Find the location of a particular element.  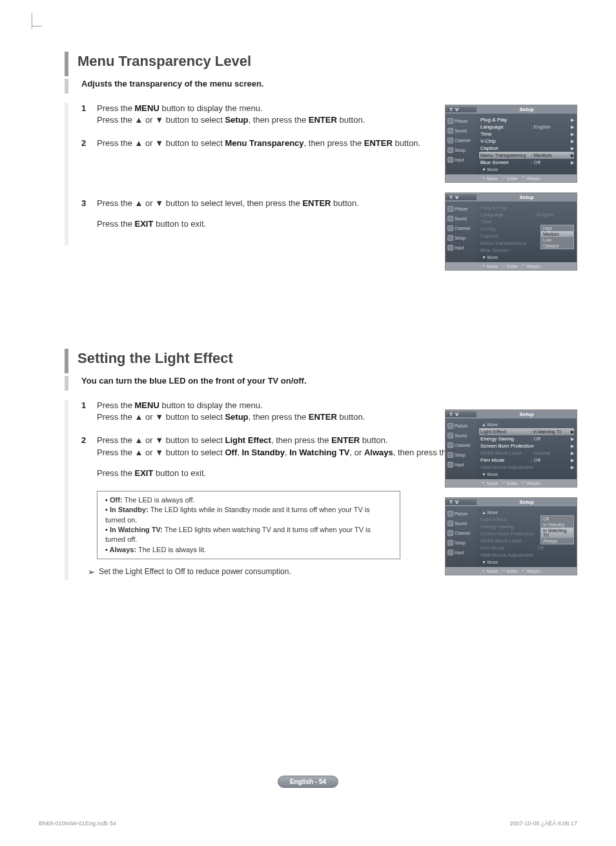

dropdown-opt: Off is located at coordinates (557, 519).